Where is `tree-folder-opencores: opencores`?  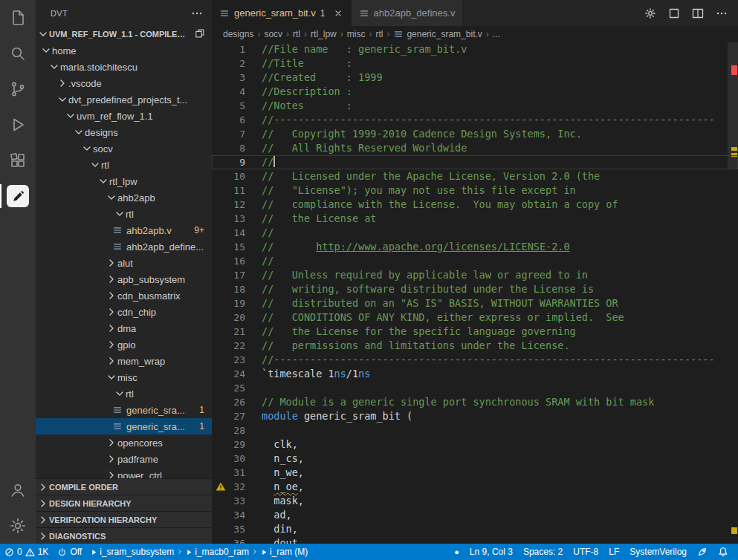 tree-folder-opencores: opencores is located at coordinates (123, 443).